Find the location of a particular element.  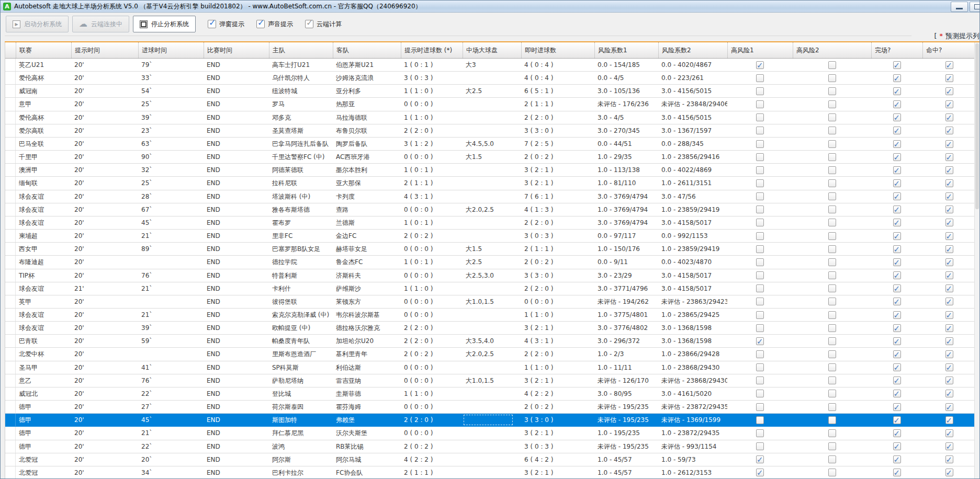

table-row: 爱尔高联20'23`END圣莫查塔斯布鲁贝尔联2 ( 2 : 0 )3 ( 3 … is located at coordinates (490, 131).